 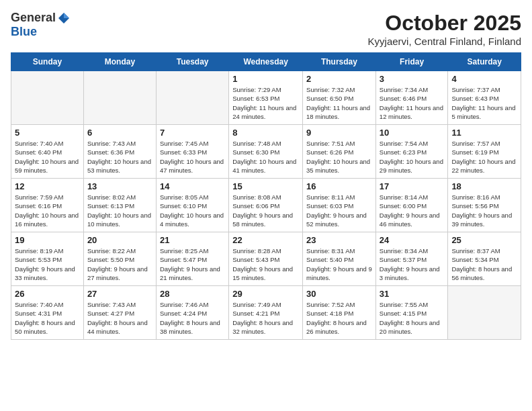 What do you see at coordinates (484, 157) in the screenshot?
I see `day-info: Sunrise: 7:57 AMSunset: 6:19 PMDaylight:…` at bounding box center [484, 157].